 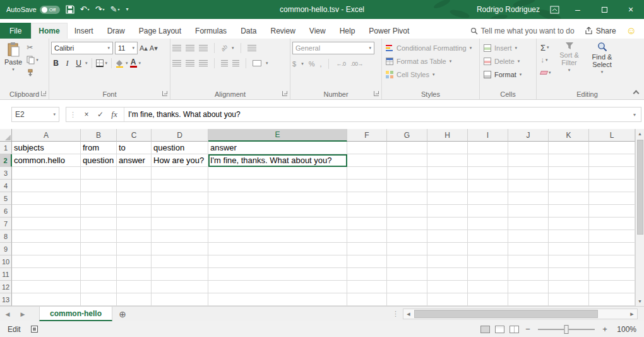 What do you see at coordinates (44, 94) in the screenshot?
I see `clipboard-dialog-launcher` at bounding box center [44, 94].